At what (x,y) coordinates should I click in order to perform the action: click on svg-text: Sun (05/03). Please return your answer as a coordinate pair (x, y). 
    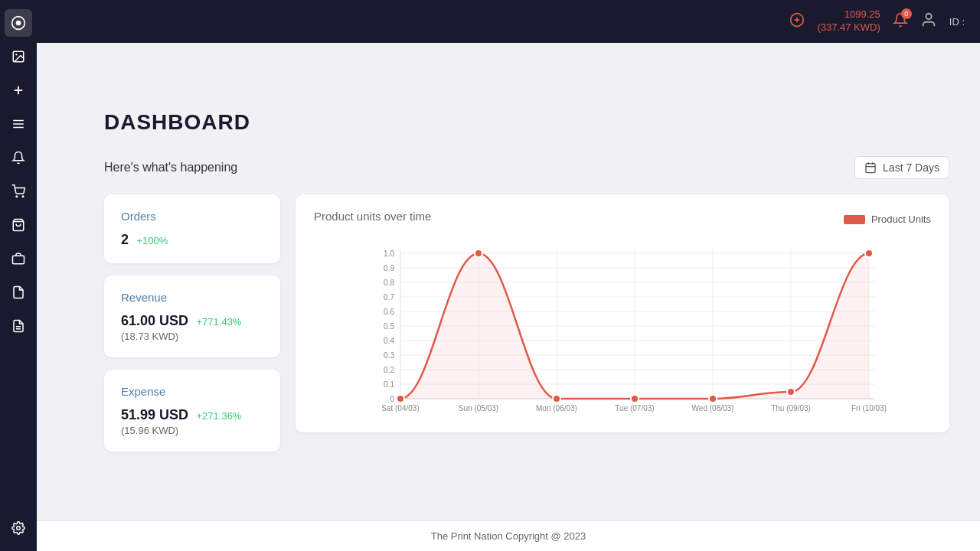
    Looking at the image, I should click on (479, 409).